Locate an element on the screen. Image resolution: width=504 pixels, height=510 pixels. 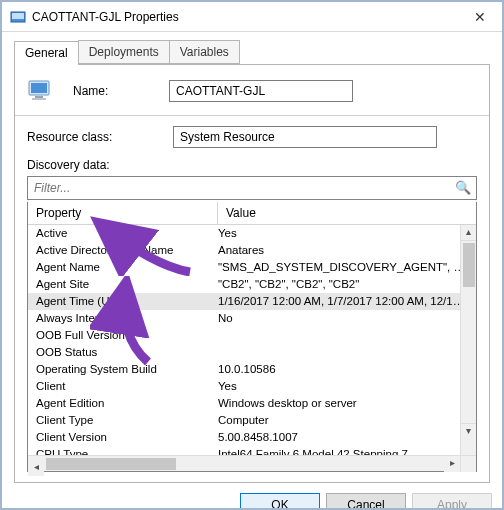
tab-deployments: Deployments is located at coordinates (124, 52).